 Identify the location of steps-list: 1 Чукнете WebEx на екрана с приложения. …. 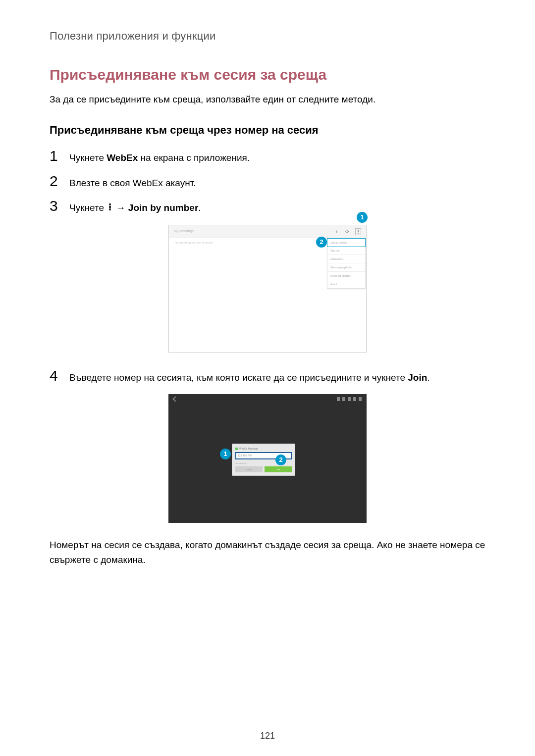
(268, 181).